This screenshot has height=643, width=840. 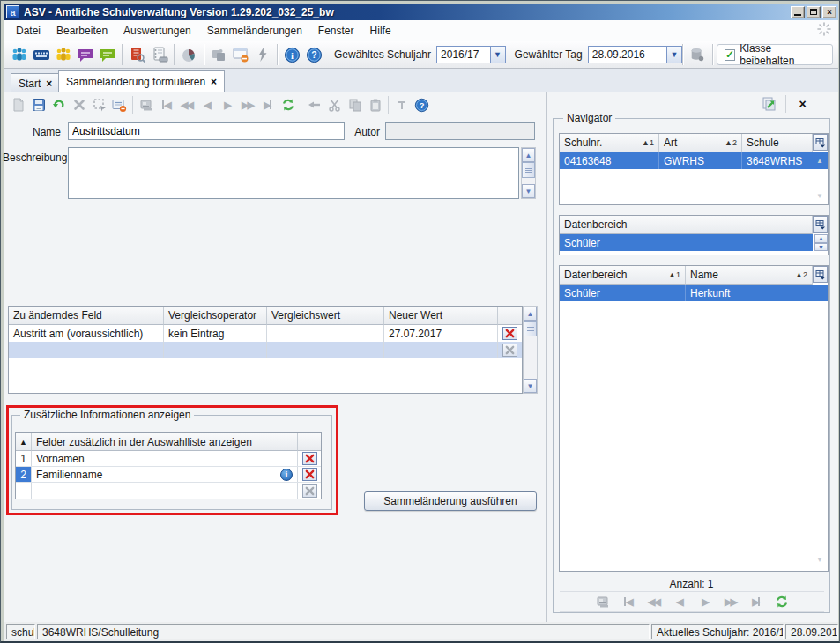 I want to click on next-record-button: ▶, so click(x=705, y=602).